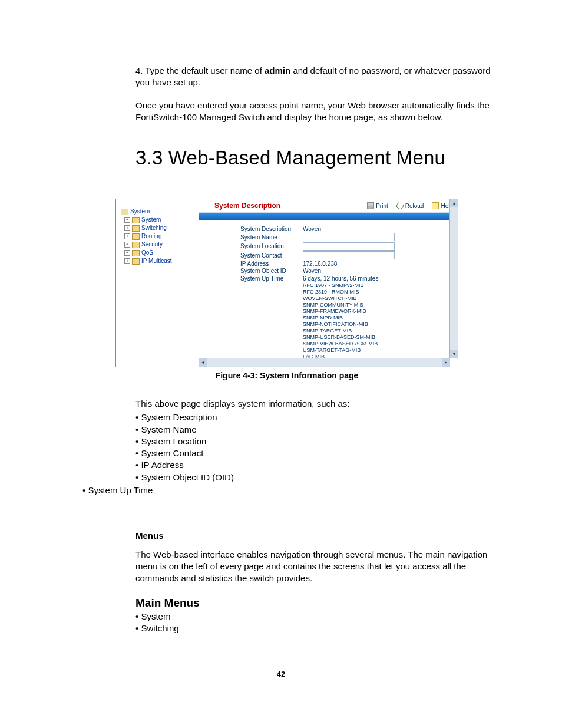 This screenshot has width=562, height=728. I want to click on step4-prefix: 4. Type the default user name of, so click(200, 71).